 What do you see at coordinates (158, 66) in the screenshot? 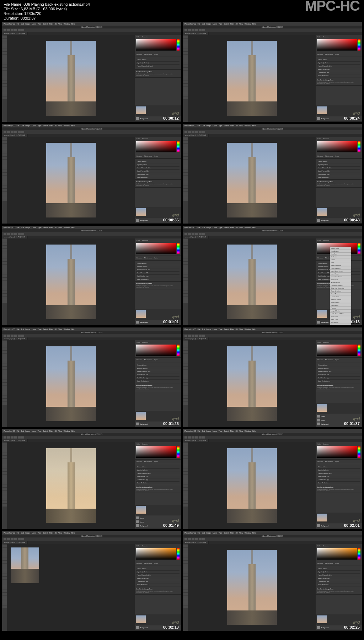
I see `action-item: Frame Channel - 50 pixel` at bounding box center [158, 66].